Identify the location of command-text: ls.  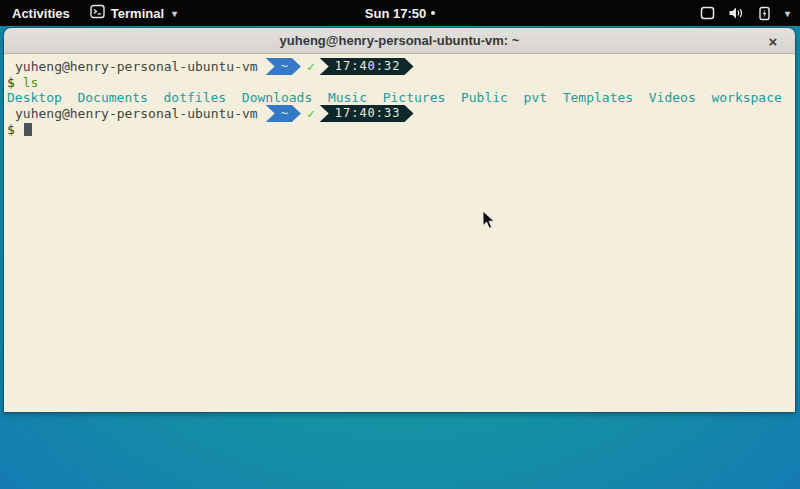
(31, 82).